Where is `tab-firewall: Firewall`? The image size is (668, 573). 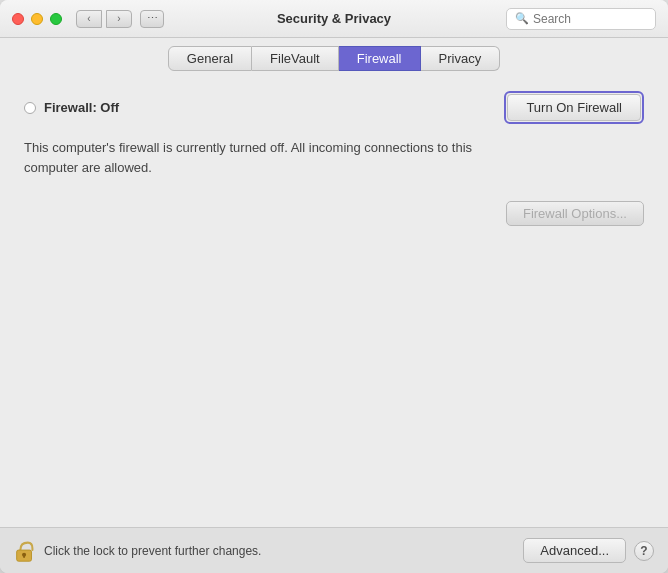
tab-firewall: Firewall is located at coordinates (380, 58).